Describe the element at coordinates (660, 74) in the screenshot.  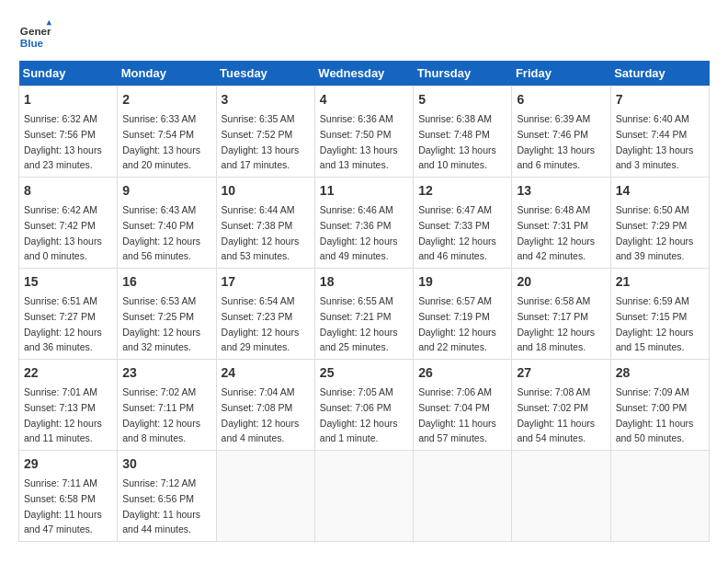
I see `calendar-header-saturday: Saturday` at that location.